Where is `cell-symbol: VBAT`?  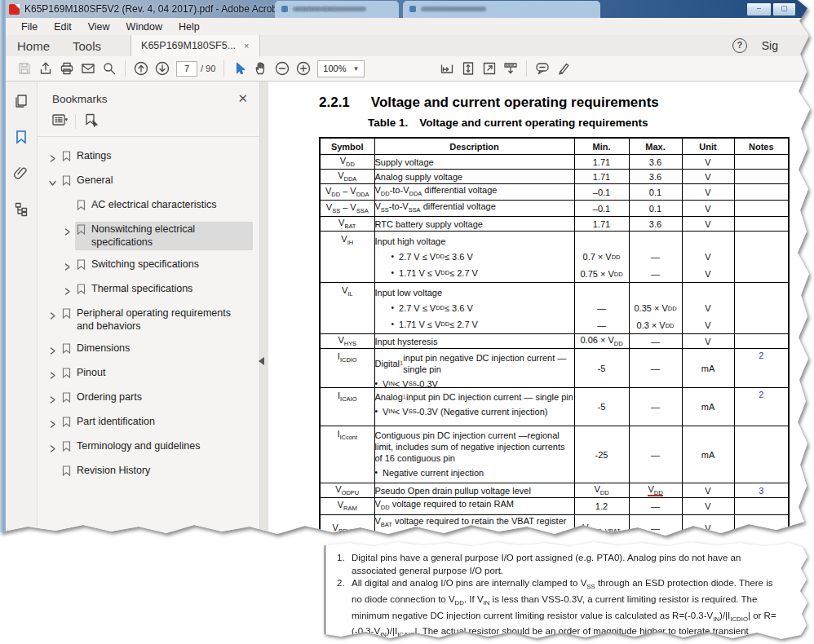
cell-symbol: VBAT is located at coordinates (347, 224).